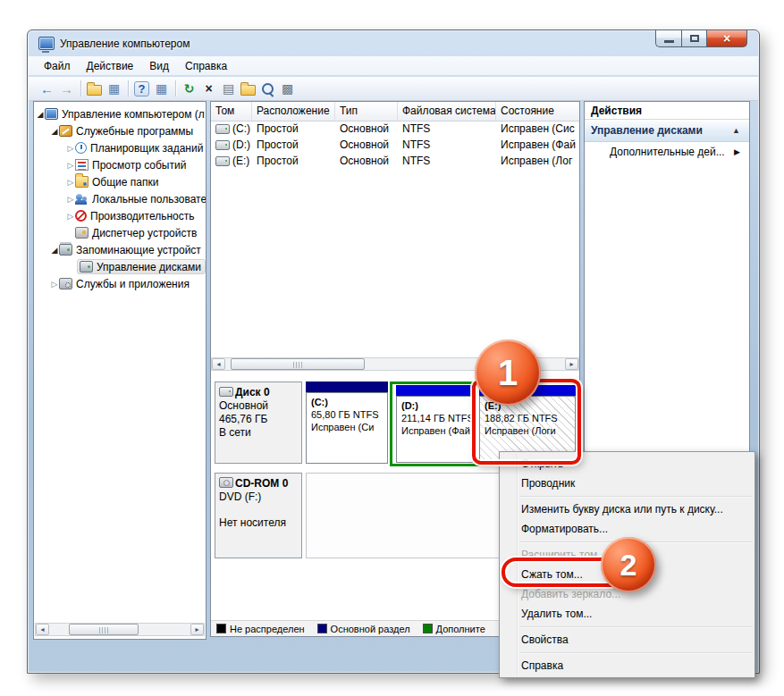 Image resolution: width=784 pixels, height=696 pixels. What do you see at coordinates (141, 89) in the screenshot?
I see `help-button: ?` at bounding box center [141, 89].